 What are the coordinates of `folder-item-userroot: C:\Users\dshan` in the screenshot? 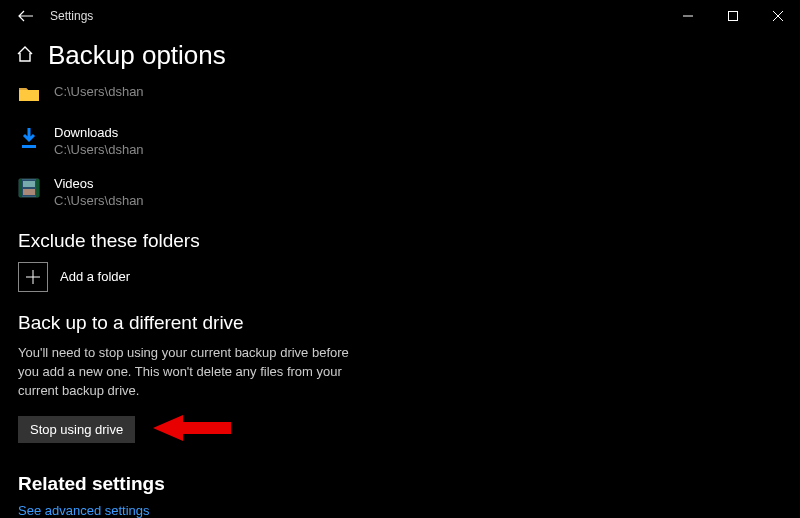 It's located at (400, 94).